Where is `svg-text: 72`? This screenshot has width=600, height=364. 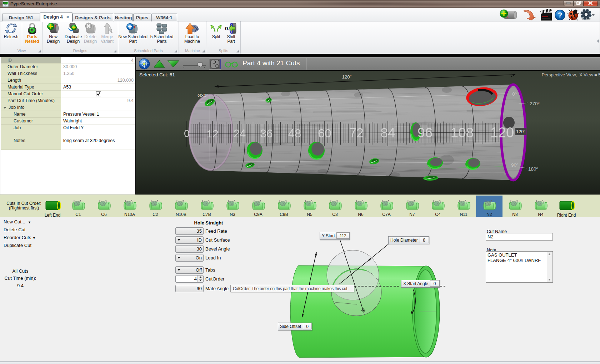
svg-text: 72 is located at coordinates (356, 133).